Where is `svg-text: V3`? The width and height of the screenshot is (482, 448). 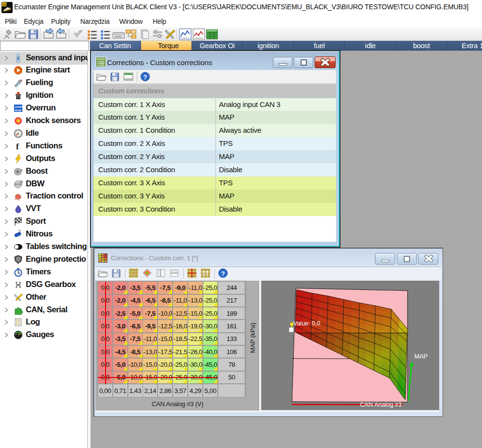
svg-text: V3 is located at coordinates (5, 5).